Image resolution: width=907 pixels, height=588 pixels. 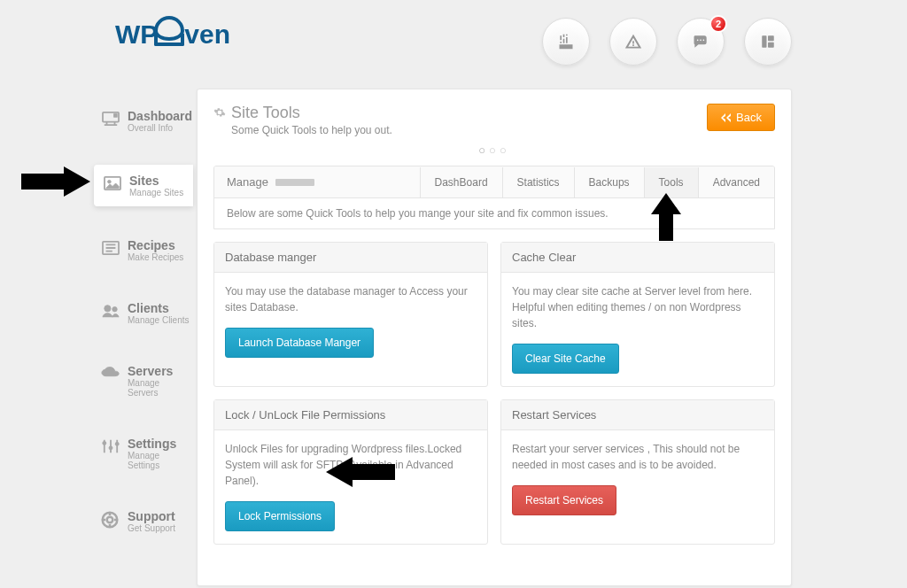 What do you see at coordinates (143, 250) in the screenshot?
I see `sidebar-item-recipes: RecipesMake Recipes` at bounding box center [143, 250].